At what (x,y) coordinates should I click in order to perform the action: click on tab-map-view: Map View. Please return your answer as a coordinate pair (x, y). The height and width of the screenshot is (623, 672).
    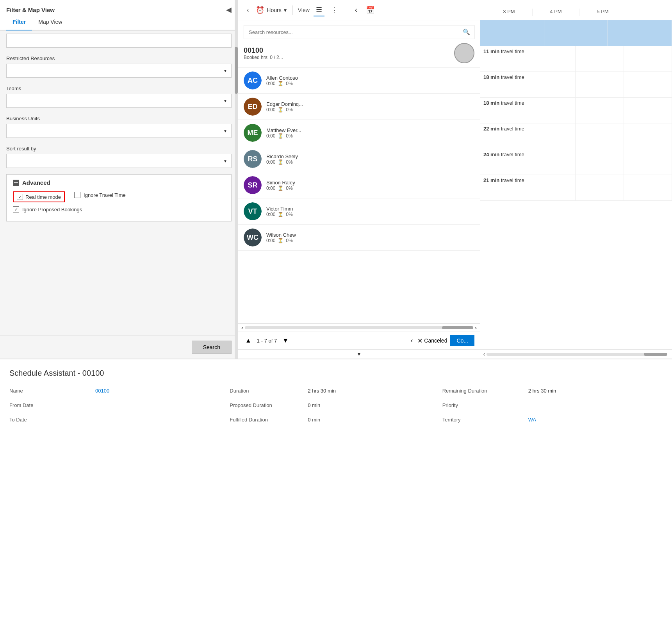
    Looking at the image, I should click on (50, 22).